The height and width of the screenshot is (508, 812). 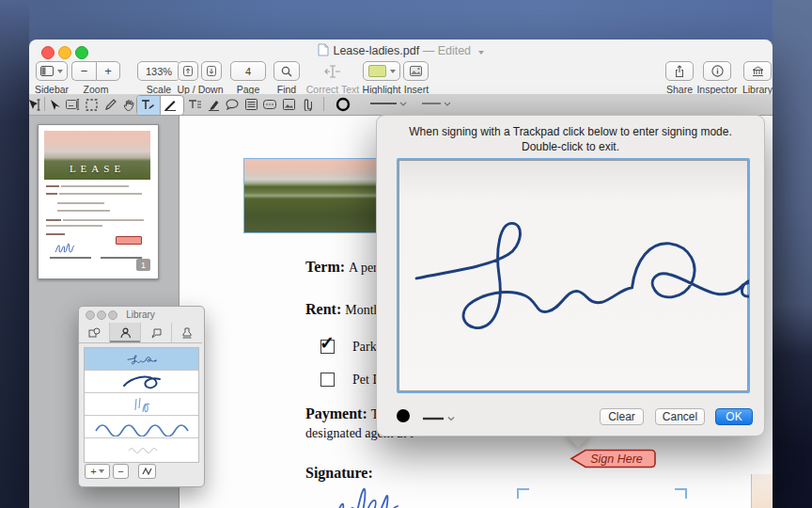 I want to click on insert-image-icon, so click(x=415, y=71).